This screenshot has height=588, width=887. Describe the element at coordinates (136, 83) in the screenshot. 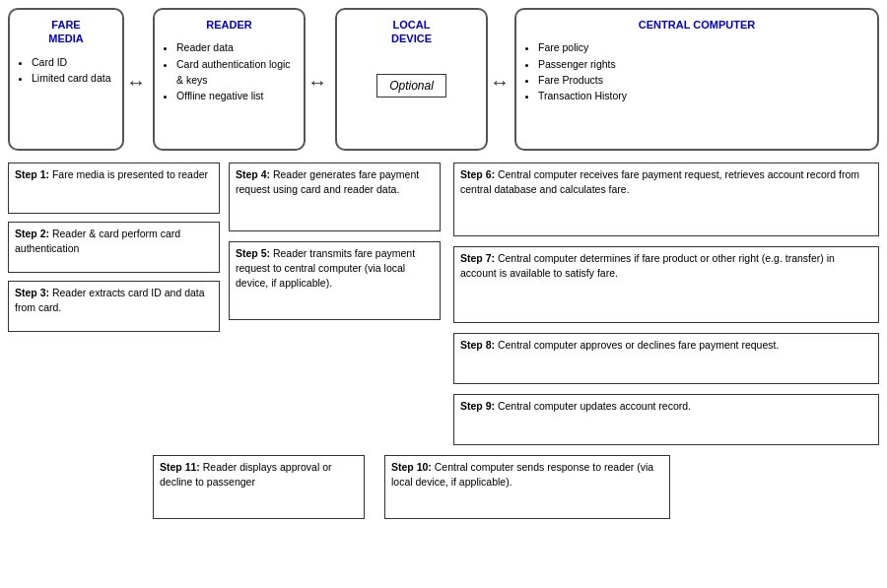

I see `arrow-fm-reader: ↔` at that location.